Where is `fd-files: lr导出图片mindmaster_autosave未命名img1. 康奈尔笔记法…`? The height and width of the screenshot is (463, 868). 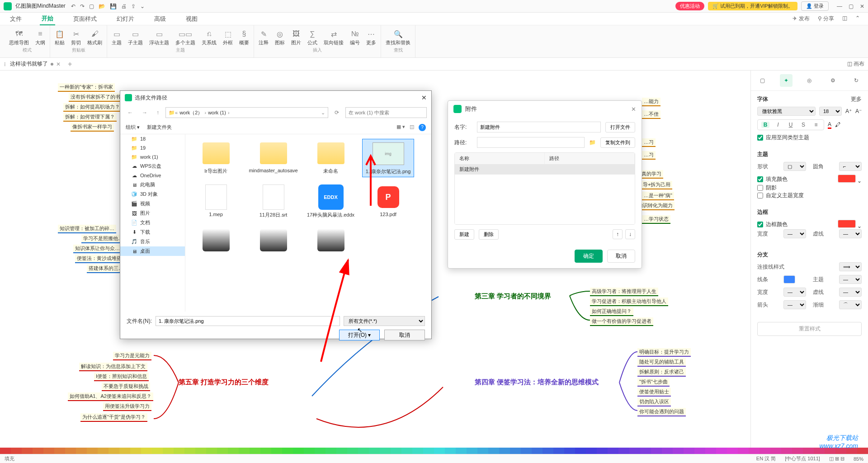
fd-files: lr导出图片mindmaster_autosave未命名img1. 康奈尔笔记法… is located at coordinates (308, 223).